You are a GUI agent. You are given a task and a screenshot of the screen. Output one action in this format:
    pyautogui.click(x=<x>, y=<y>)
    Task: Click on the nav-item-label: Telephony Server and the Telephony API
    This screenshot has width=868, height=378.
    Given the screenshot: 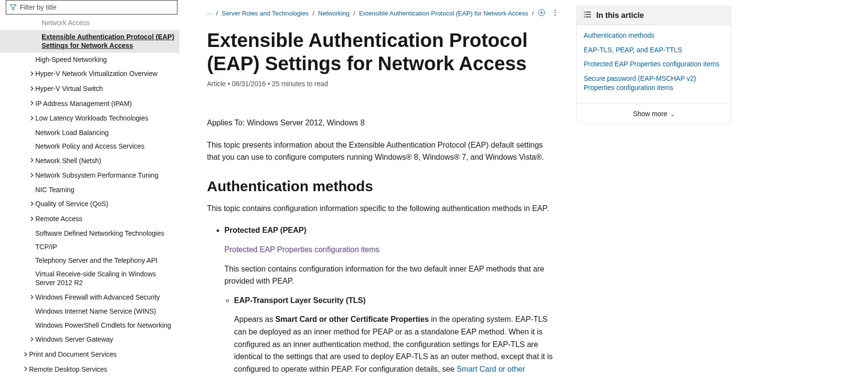 What is the action you would take?
    pyautogui.click(x=105, y=260)
    